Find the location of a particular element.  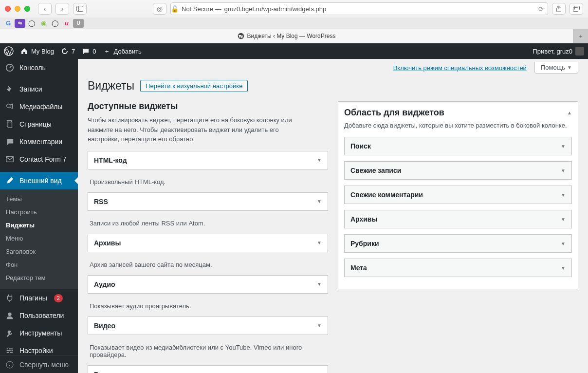

favorite-item: ◉ is located at coordinates (43, 23).